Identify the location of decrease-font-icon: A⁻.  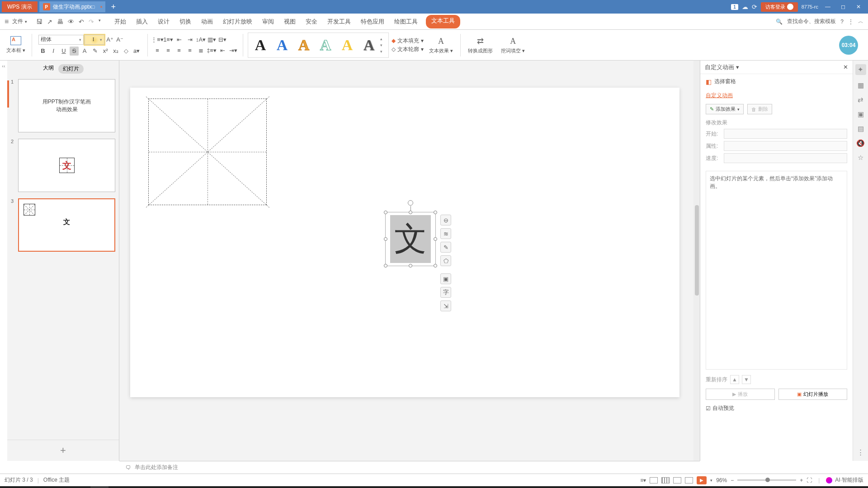
(120, 40).